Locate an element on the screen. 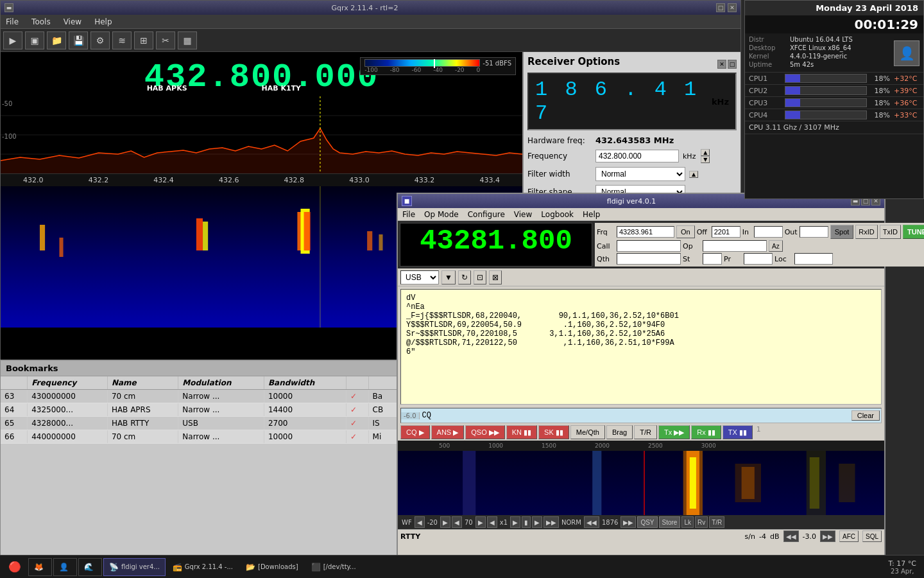 The height and width of the screenshot is (578, 924). table-row: 66 440000000 70 cm Narrow ... 10000 ✓ Mi is located at coordinates (199, 437).